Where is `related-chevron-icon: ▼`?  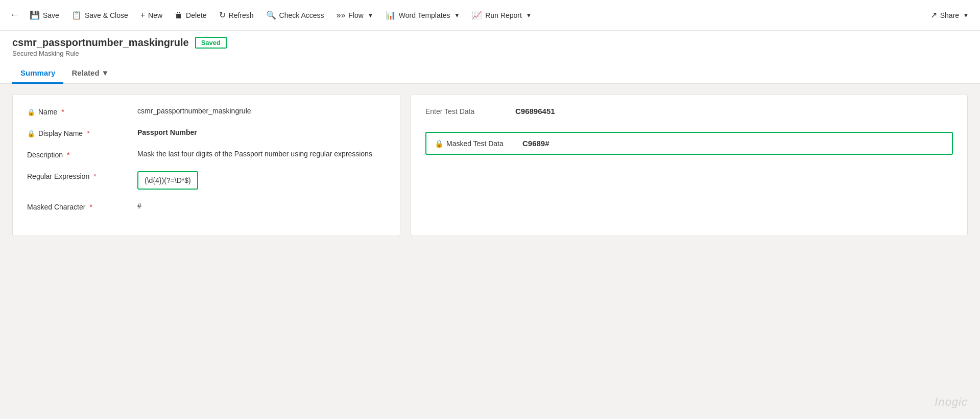 related-chevron-icon: ▼ is located at coordinates (105, 73).